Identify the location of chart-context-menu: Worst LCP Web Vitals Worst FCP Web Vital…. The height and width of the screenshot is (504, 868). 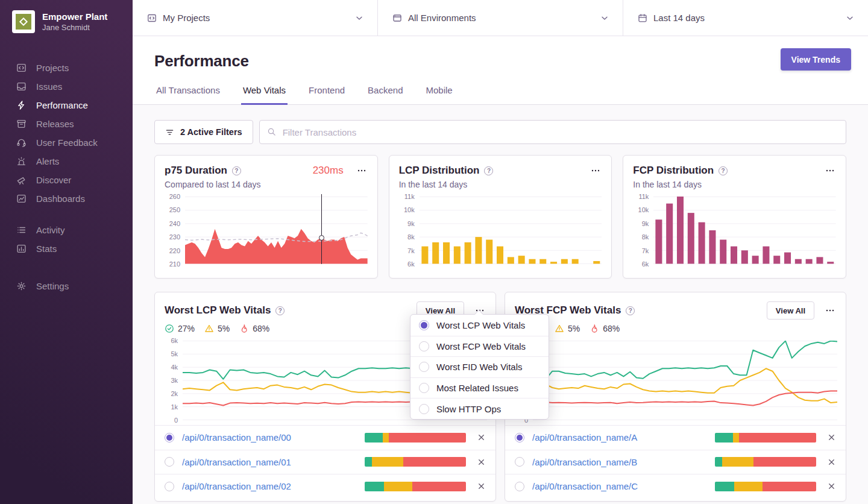
(480, 367).